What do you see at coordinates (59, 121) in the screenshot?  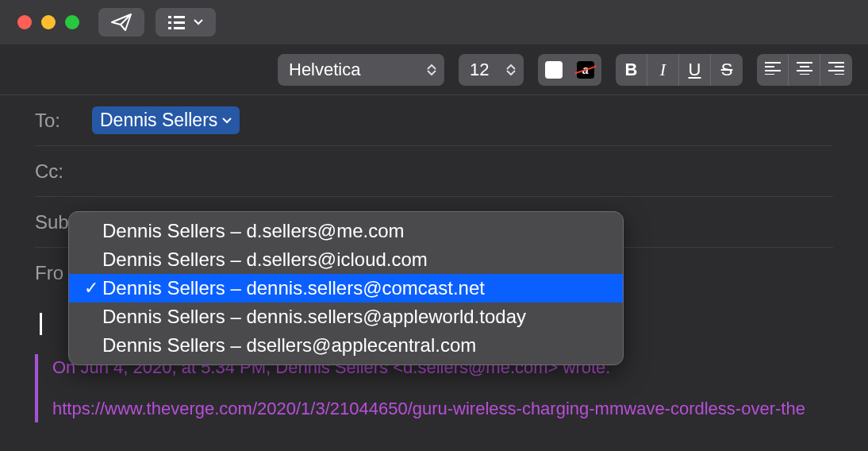 I see `to-label: To:` at bounding box center [59, 121].